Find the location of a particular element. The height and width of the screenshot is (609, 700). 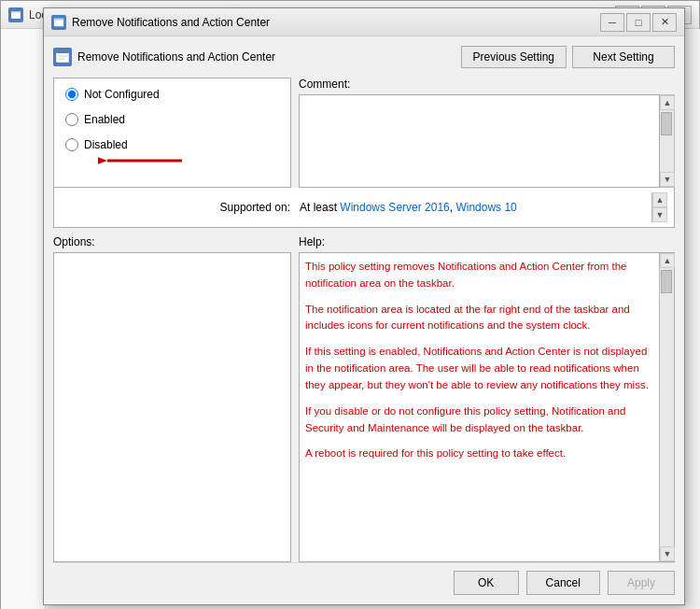

radio-not-configured-input is located at coordinates (72, 94).